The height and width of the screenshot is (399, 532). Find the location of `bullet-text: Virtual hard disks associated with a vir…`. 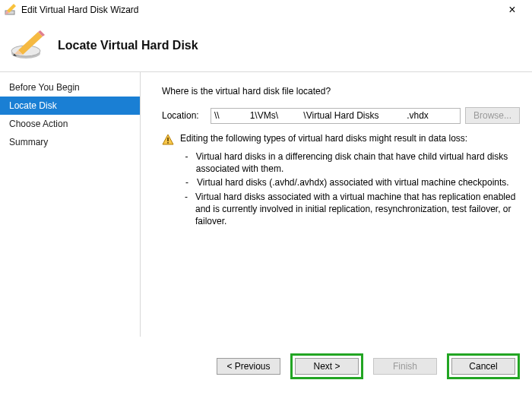

bullet-text: Virtual hard disks associated with a vir… is located at coordinates (357, 210).